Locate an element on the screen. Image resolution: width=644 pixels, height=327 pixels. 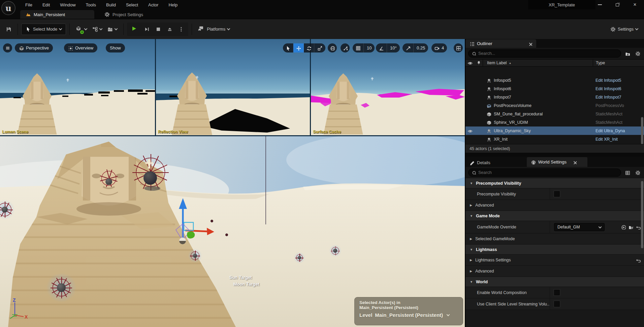
select-tool-button is located at coordinates (288, 48).